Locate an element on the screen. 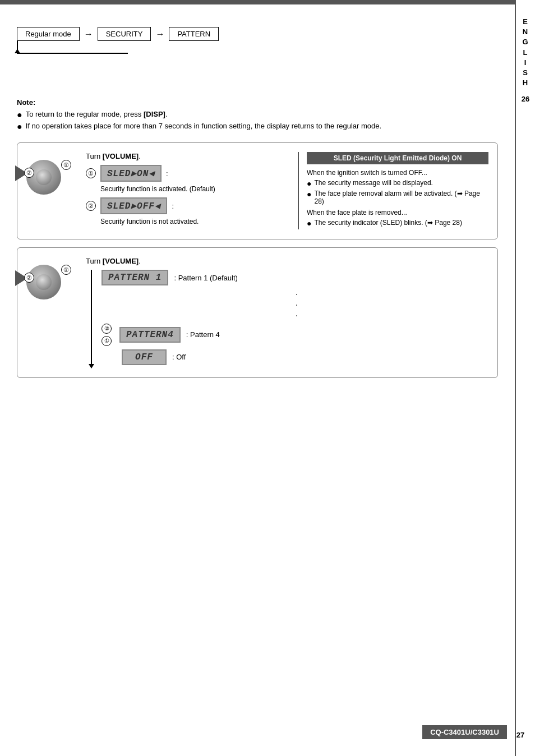 The width and height of the screenshot is (535, 756). sled-off-row: ② SLED▶OFF◀ : is located at coordinates (187, 206).